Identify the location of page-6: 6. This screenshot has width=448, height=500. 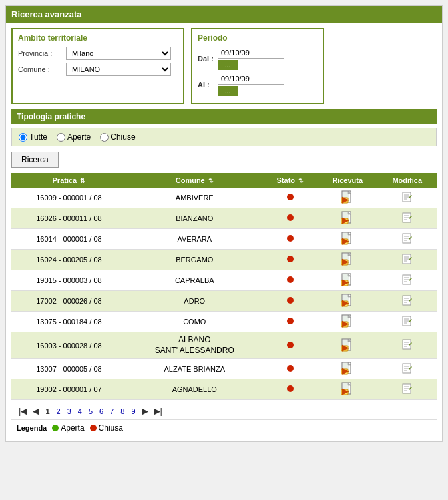
(101, 411).